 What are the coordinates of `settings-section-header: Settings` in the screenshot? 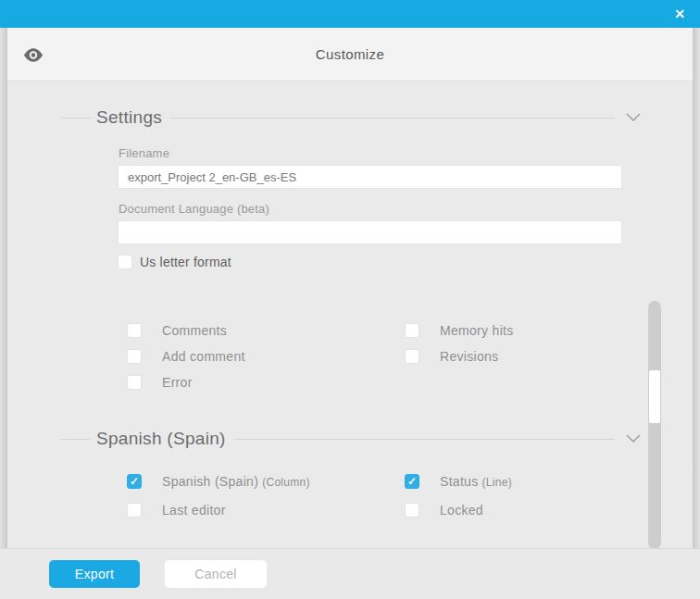 It's located at (350, 118).